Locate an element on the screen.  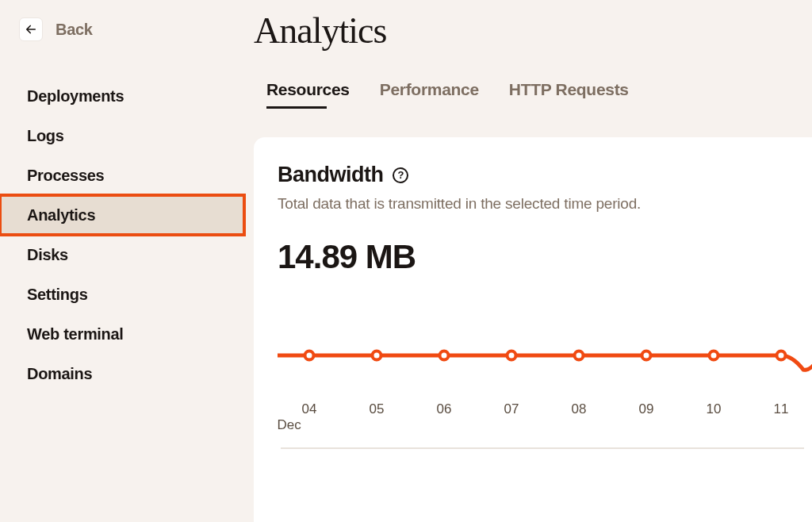
sidebar-item-label: Analytics is located at coordinates (61, 216).